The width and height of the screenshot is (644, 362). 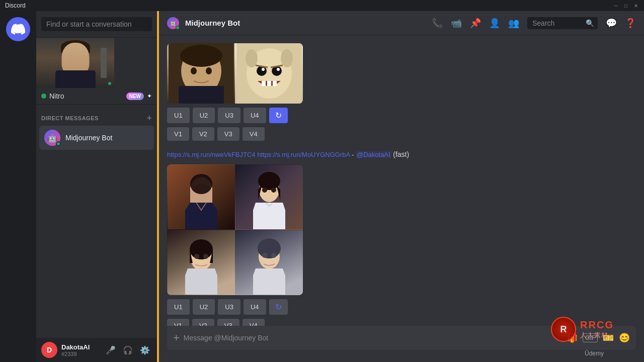 What do you see at coordinates (176, 338) in the screenshot?
I see `add-attachment-button: +` at bounding box center [176, 338].